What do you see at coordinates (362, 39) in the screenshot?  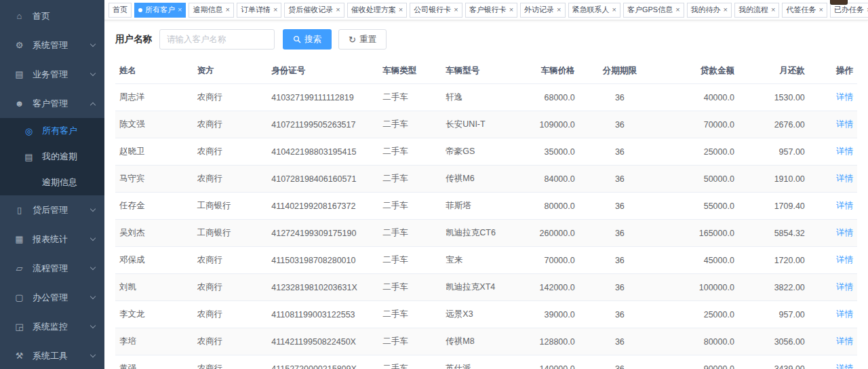 I see `reset-button: ↻ 重置` at bounding box center [362, 39].